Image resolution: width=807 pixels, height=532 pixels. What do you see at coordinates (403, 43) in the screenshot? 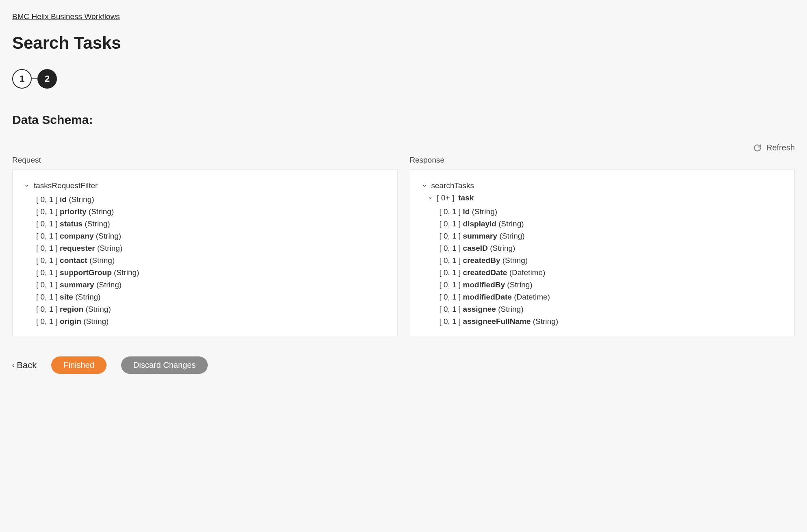
I see `page-title: Search Tasks` at bounding box center [403, 43].